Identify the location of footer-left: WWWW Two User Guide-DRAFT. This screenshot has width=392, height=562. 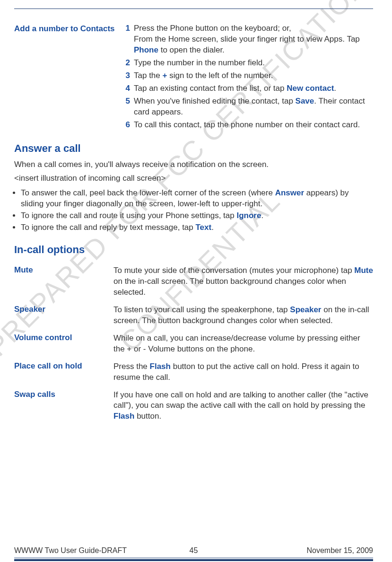
(74, 551).